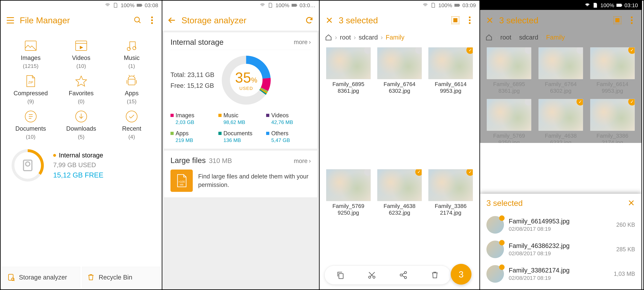 Image resolution: width=644 pixels, height=290 pixels. What do you see at coordinates (561, 121) in the screenshot?
I see `thumbnail-item: Family_4638 6232.jpg` at bounding box center [561, 121].